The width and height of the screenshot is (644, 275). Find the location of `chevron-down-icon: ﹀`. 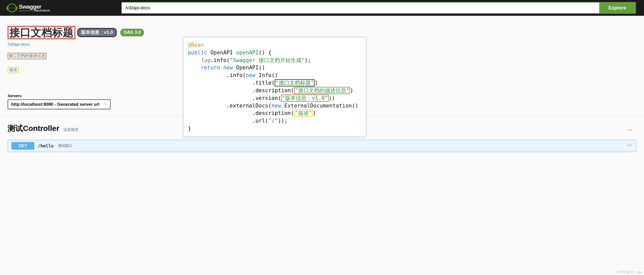

chevron-down-icon: ﹀ is located at coordinates (630, 146).